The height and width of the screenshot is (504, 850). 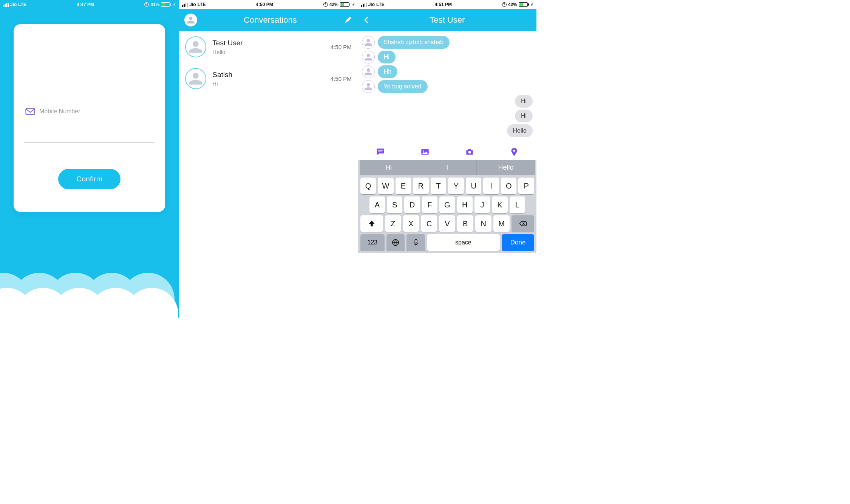 What do you see at coordinates (268, 47) in the screenshot?
I see `conversation-item: Test User Hello 4:50 PM` at bounding box center [268, 47].